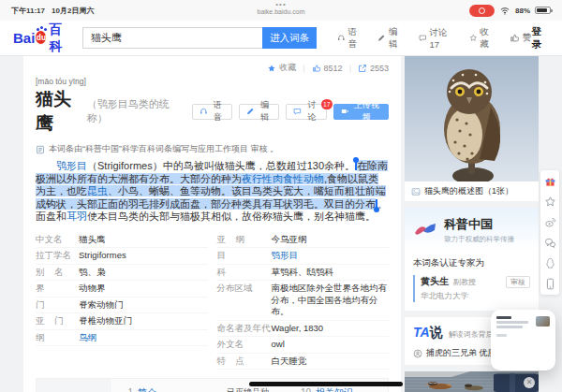 This screenshot has width=562, height=392. Describe the element at coordinates (334, 389) in the screenshot. I see `toc-item-label: 相关知识` at that location.